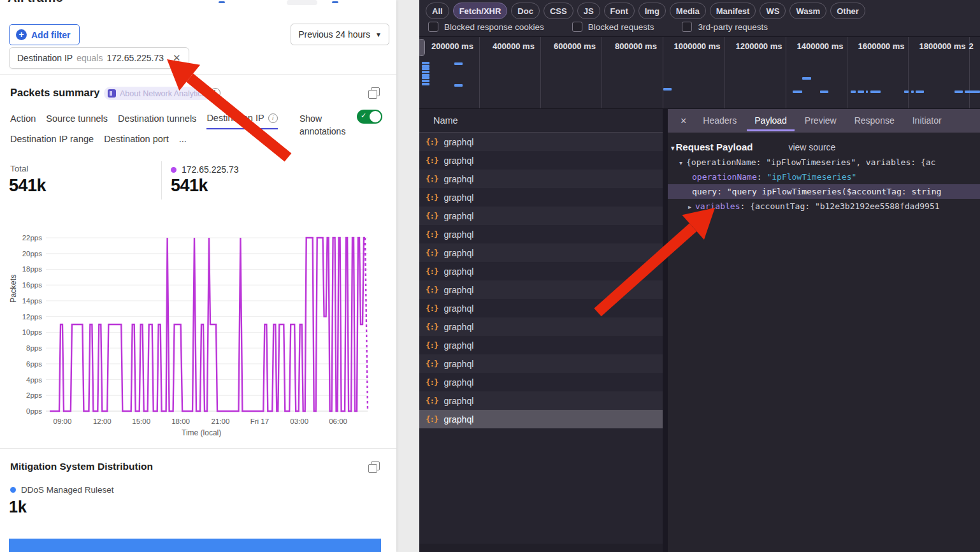  I want to click on tab-: ..., so click(183, 142).